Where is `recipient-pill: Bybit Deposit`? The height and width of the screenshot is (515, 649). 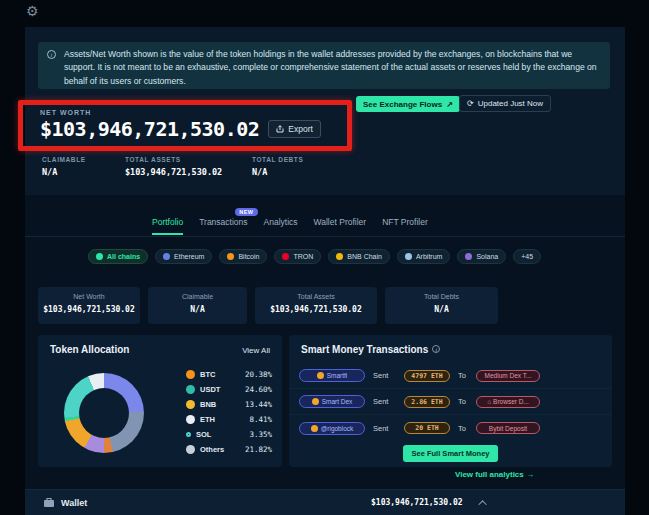
recipient-pill: Bybit Deposit is located at coordinates (508, 428).